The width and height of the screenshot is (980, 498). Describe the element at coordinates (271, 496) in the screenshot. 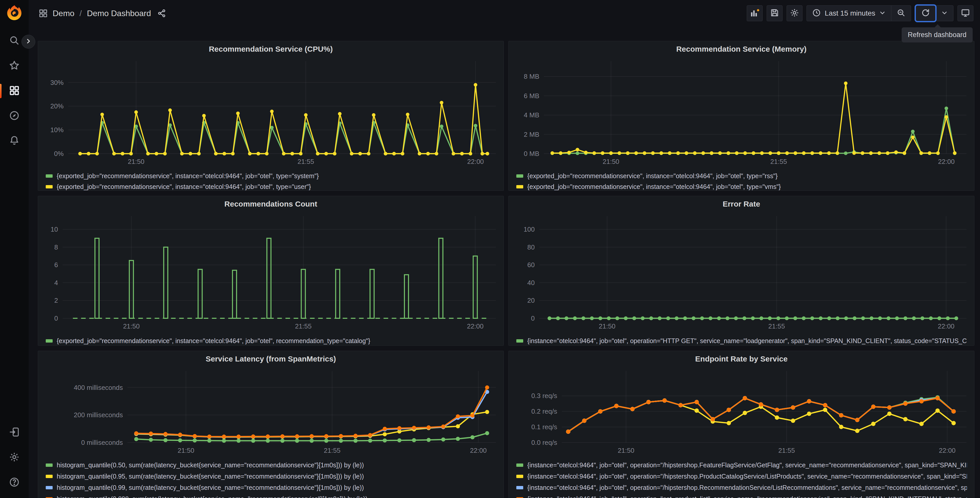

I see `legend-item: histogram_quantile(0.999, sum(rate(laten…` at that location.